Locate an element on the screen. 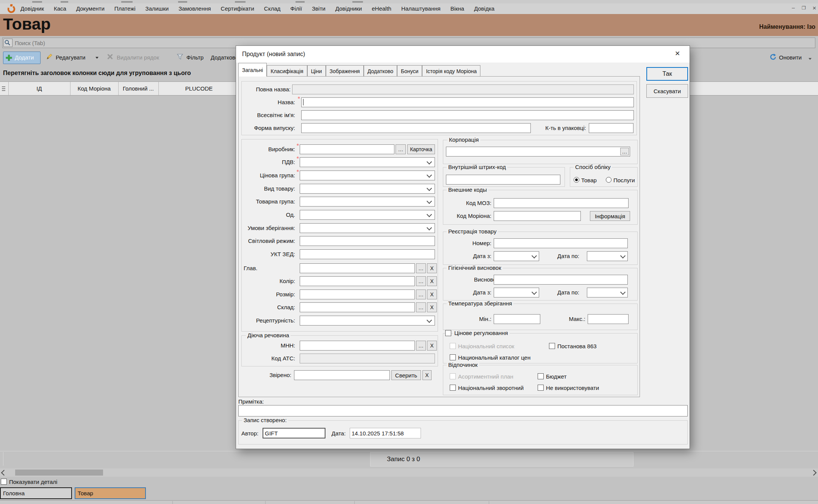  mnn-input is located at coordinates (357, 346).